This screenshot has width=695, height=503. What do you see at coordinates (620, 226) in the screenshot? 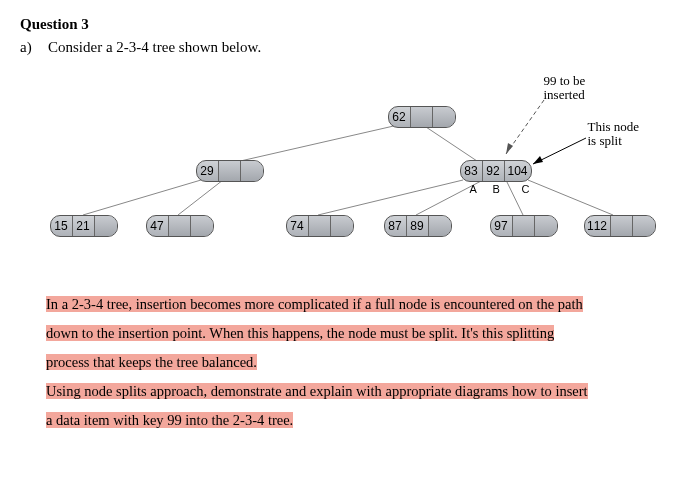
I see `tree-node-112: 112` at bounding box center [620, 226].